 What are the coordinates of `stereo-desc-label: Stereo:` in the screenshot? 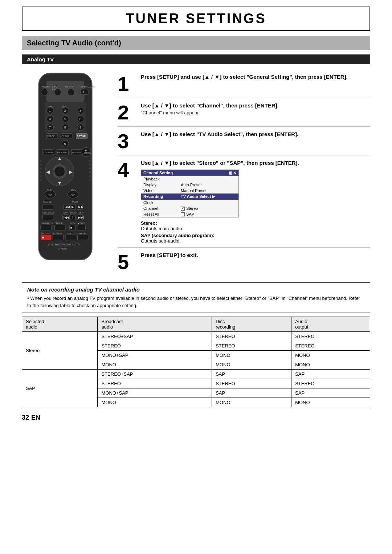 It's located at (149, 223).